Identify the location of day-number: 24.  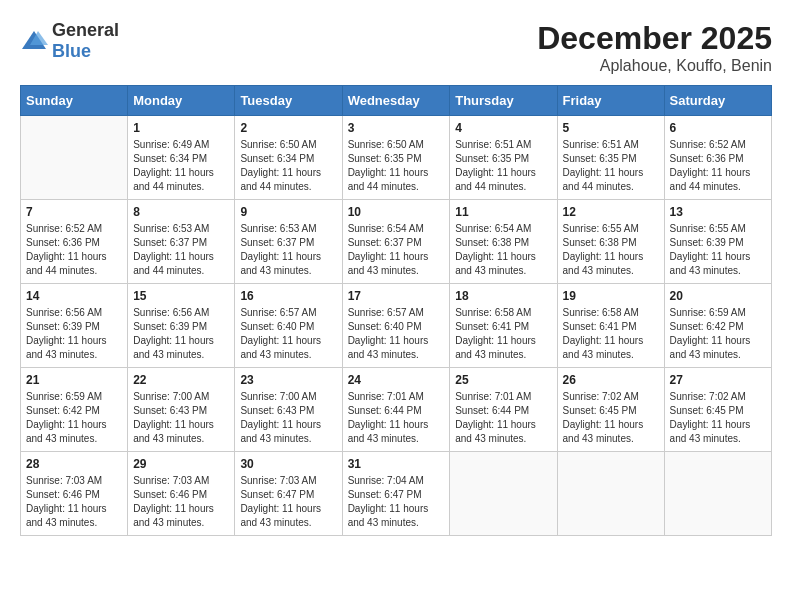
(396, 380).